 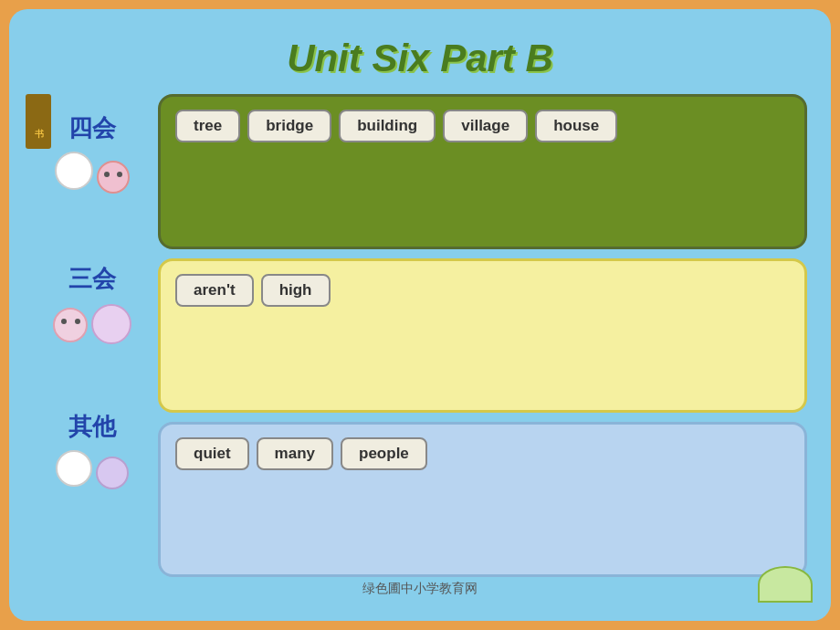 I want to click on word-button-bridge: bridge, so click(x=289, y=126).